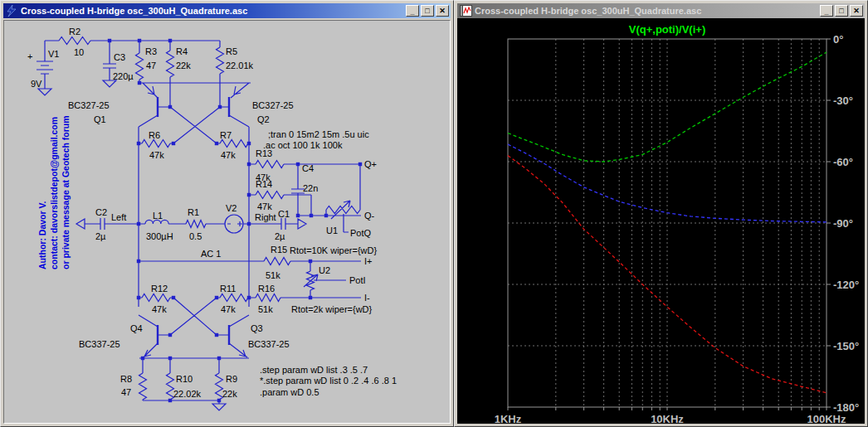  What do you see at coordinates (182, 51) in the screenshot?
I see `schematic.r4.name: R4` at bounding box center [182, 51].